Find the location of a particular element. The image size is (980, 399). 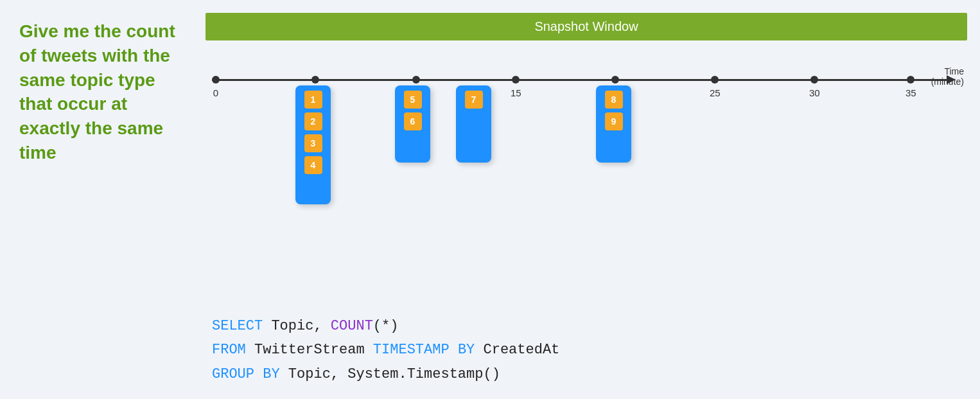

timestamp-keyword: TIMESTAMP is located at coordinates (411, 350).